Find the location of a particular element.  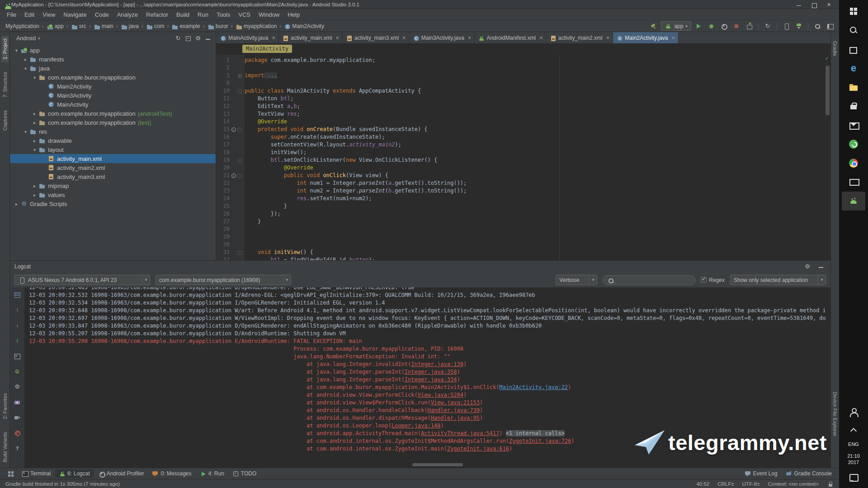

crumb-myapplication: MyApplication is located at coordinates (23, 26).